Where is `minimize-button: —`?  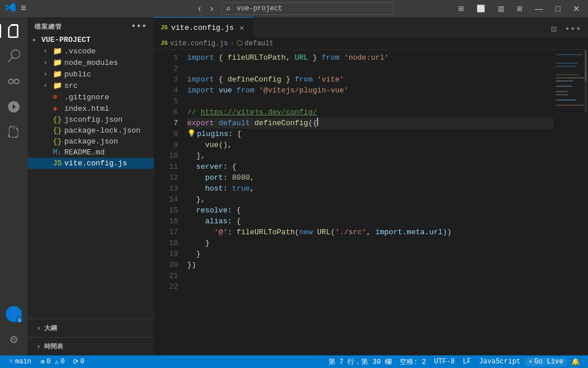 minimize-button: — is located at coordinates (539, 9).